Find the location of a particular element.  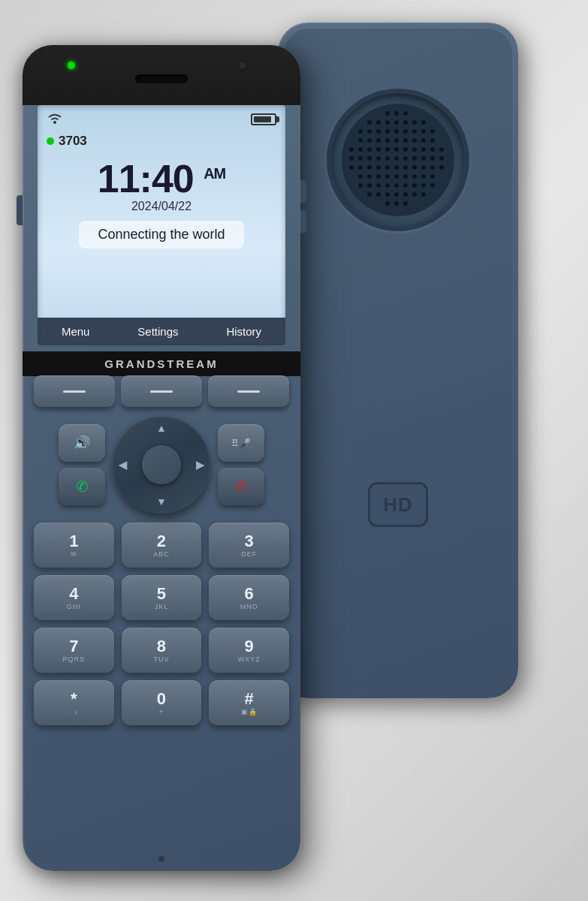

dpad-right: ▶ is located at coordinates (200, 465).